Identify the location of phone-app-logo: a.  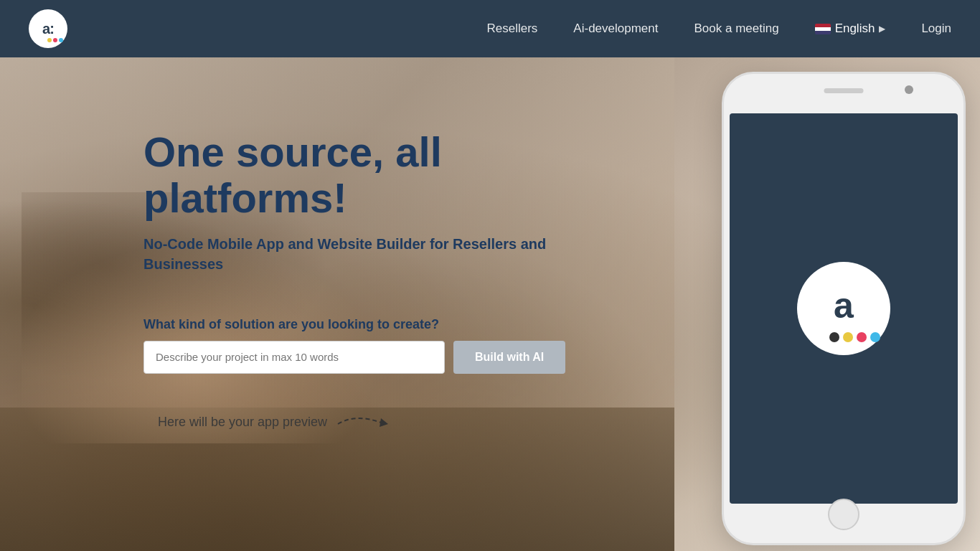
(844, 309).